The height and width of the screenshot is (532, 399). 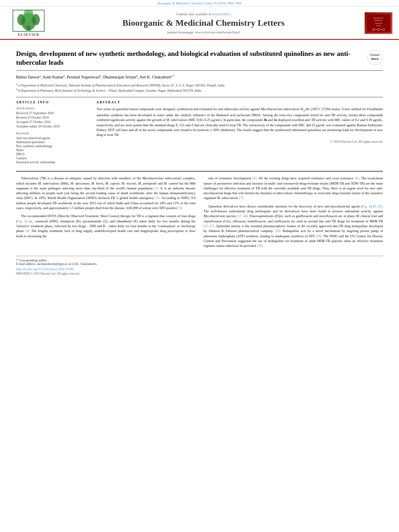 I want to click on journal-citation: Bioorganic & Medicinal Chemistry Letters…, so click(x=200, y=3).